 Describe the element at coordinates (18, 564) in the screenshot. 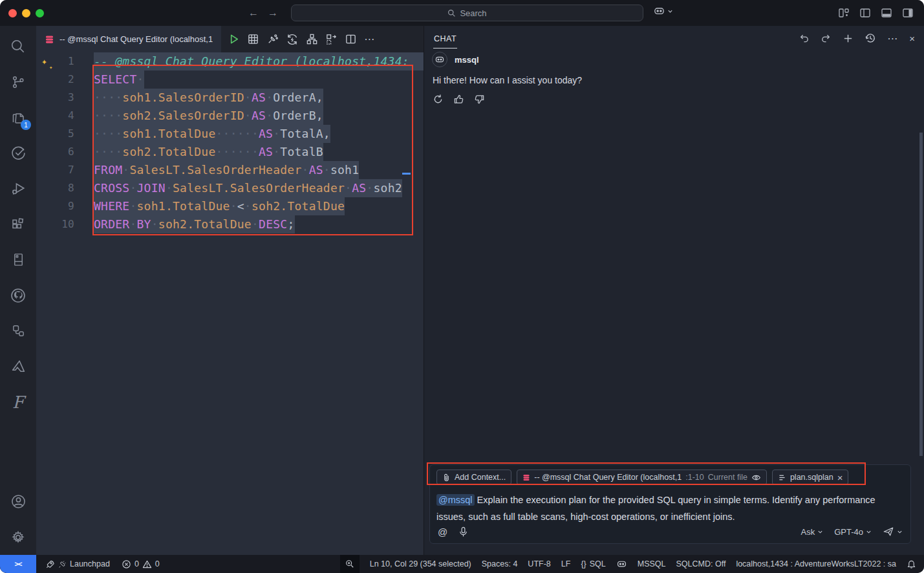

I see `remote-indicator: ><` at that location.